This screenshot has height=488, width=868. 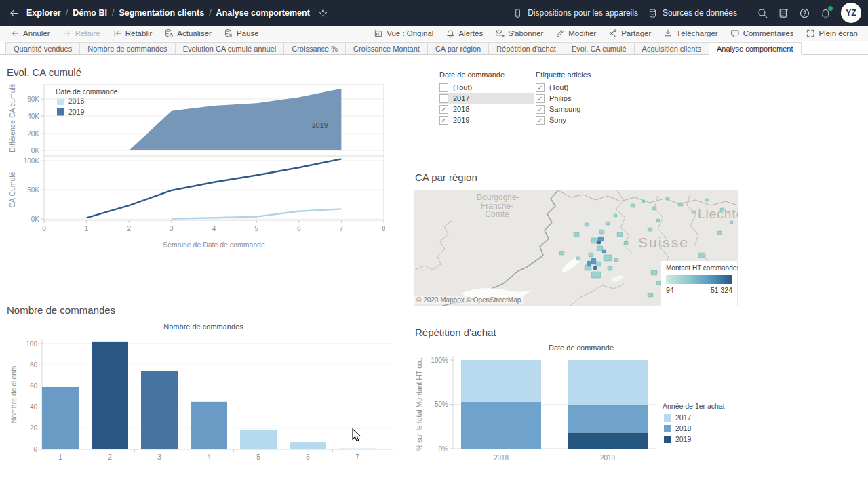 What do you see at coordinates (755, 49) in the screenshot?
I see `tab-analyse-comportement: Analyse comportement` at bounding box center [755, 49].